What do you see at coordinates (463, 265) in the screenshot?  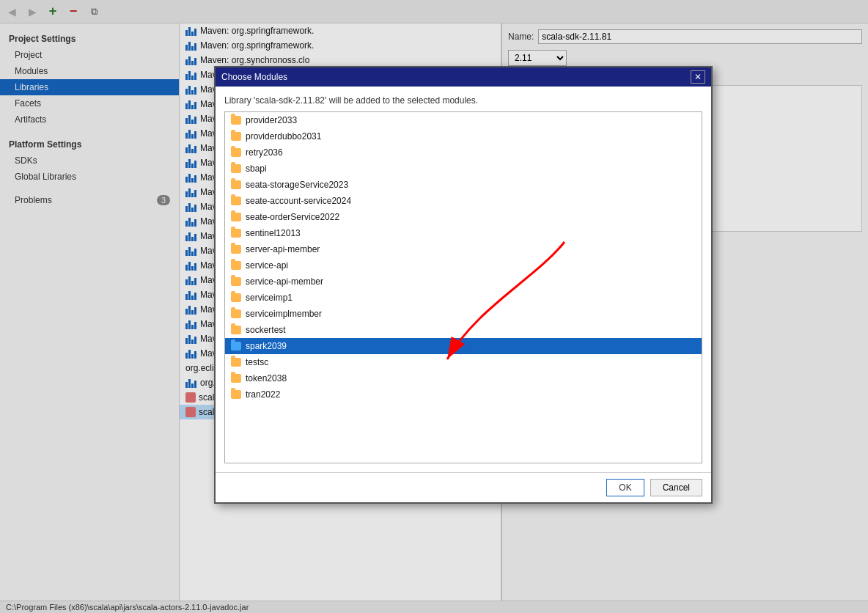 I see `module-item-service-api: service-api` at bounding box center [463, 265].